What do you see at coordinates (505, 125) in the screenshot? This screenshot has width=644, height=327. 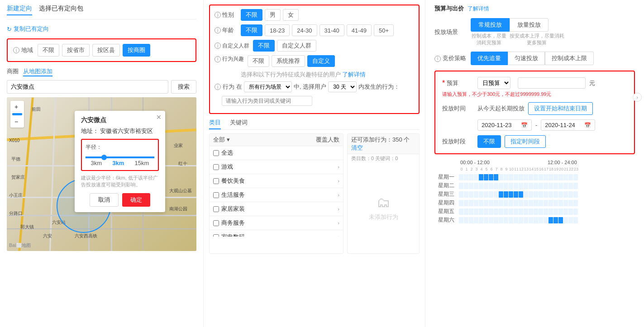 I see `start-date-input: 2020-11-23 📅` at bounding box center [505, 125].